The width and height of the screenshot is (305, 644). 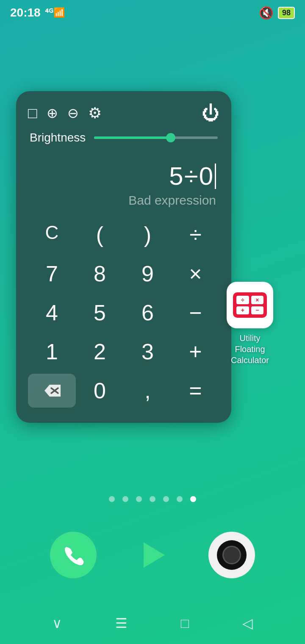 I want to click on key-9: 9, so click(x=147, y=274).